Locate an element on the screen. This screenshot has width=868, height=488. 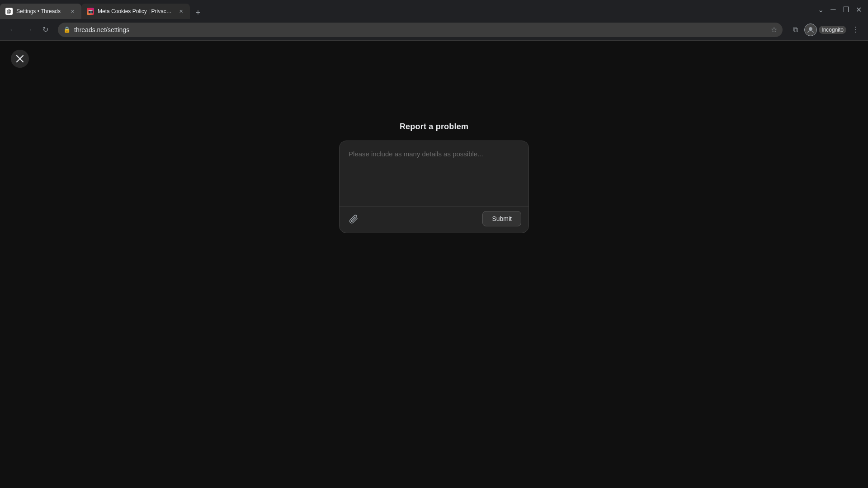
tab-threads-close: ✕ is located at coordinates (72, 11).